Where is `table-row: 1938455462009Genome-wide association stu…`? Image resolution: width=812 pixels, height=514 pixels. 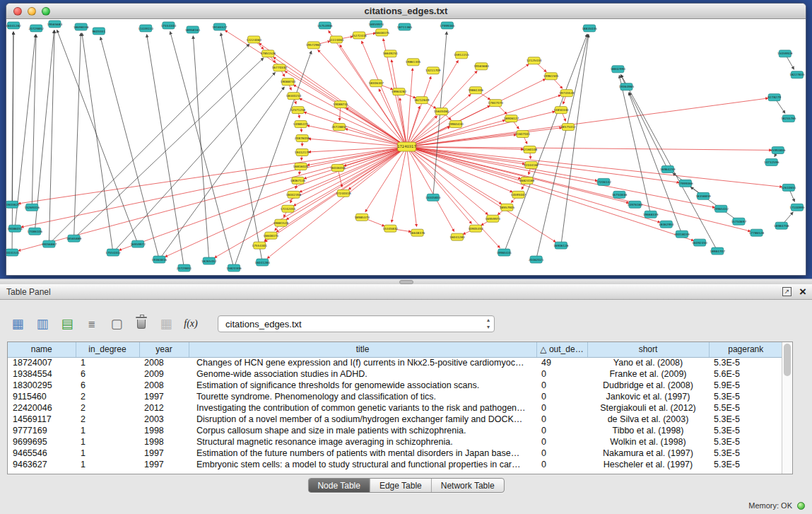 table-row: 1938455462009Genome-wide association stu… is located at coordinates (395, 374).